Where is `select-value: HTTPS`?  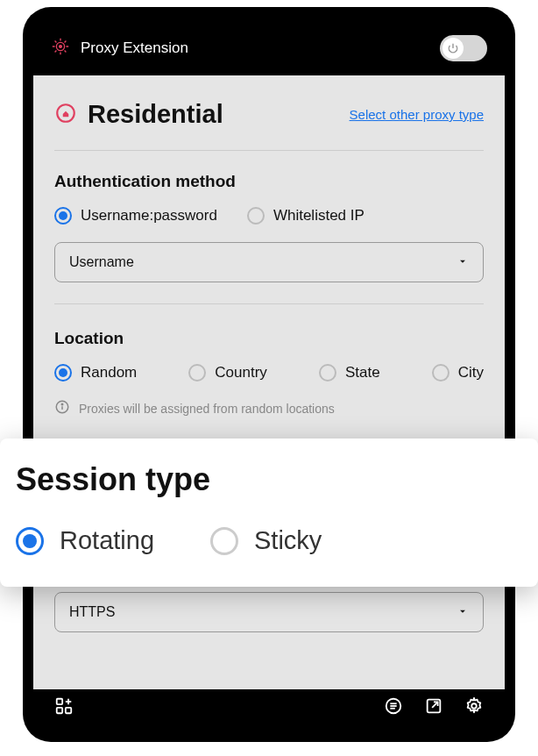
select-value: HTTPS is located at coordinates (92, 612).